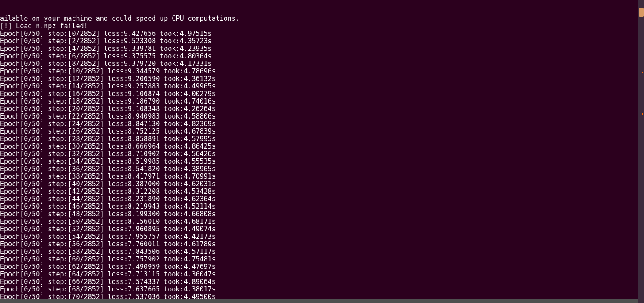 Image resolution: width=644 pixels, height=303 pixels. Describe the element at coordinates (641, 151) in the screenshot. I see `scrollbar-track` at that location.